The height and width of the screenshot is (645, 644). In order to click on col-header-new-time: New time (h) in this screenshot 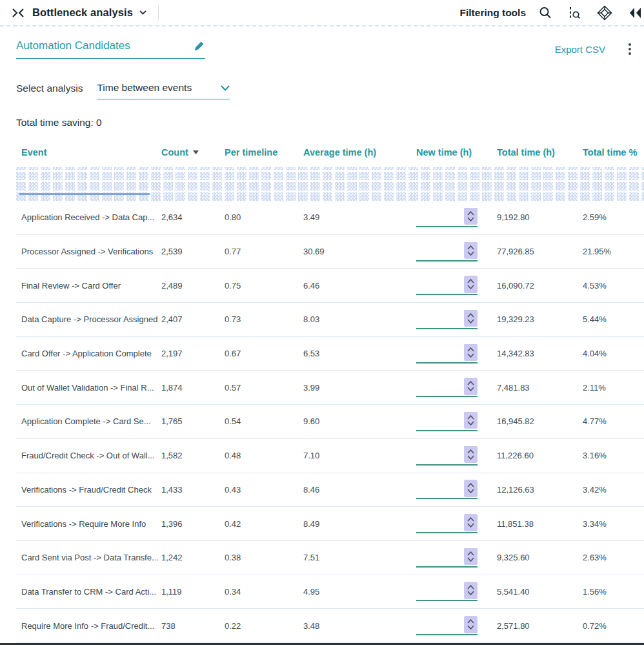, I will do `click(457, 152)`.